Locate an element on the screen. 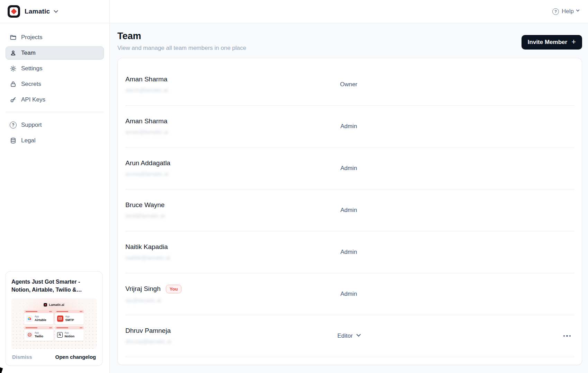 Image resolution: width=588 pixels, height=373 pixels. lock-icon is located at coordinates (13, 84).